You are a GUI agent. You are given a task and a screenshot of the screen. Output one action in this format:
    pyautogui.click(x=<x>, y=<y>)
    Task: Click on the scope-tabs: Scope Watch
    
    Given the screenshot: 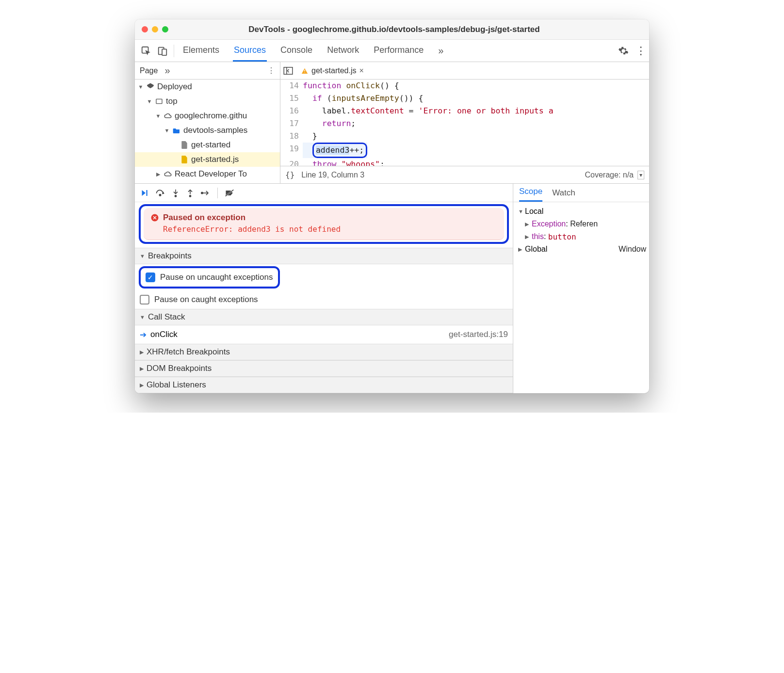 What is the action you would take?
    pyautogui.click(x=581, y=193)
    